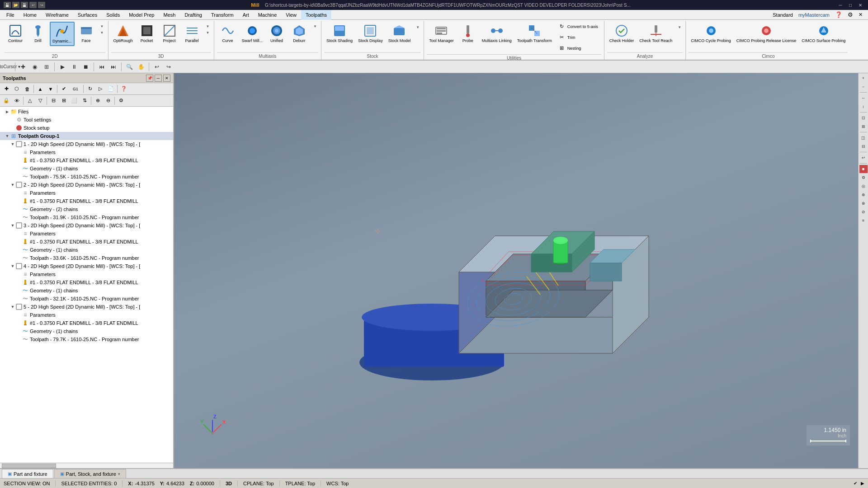  Describe the element at coordinates (87, 285) in the screenshot. I see `tree-area: ▶ 📁 Files ⚙ Tool settings Stock setup` at that location.